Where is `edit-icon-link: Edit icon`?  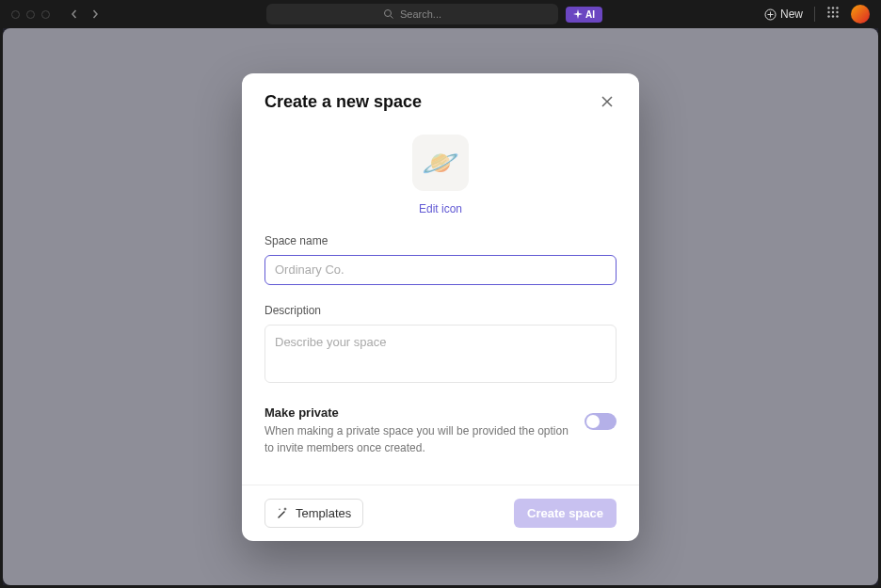 edit-icon-link: Edit icon is located at coordinates (440, 209).